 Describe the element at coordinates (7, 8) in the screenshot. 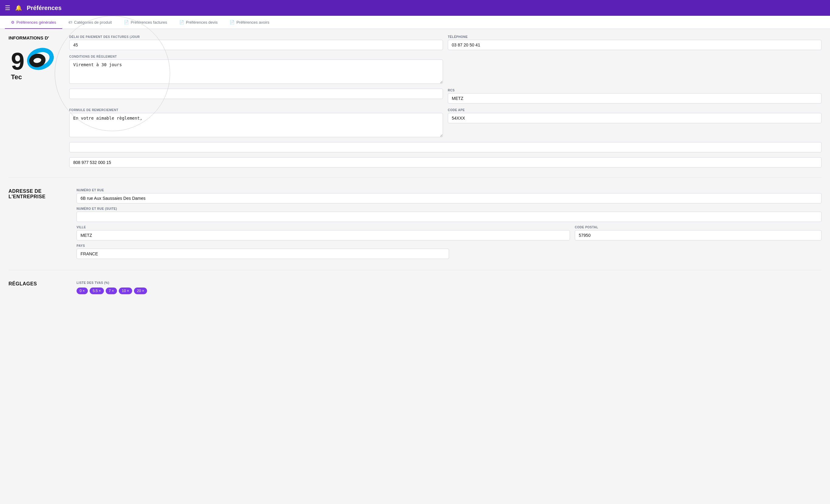

I see `menu-icon: ☰` at that location.